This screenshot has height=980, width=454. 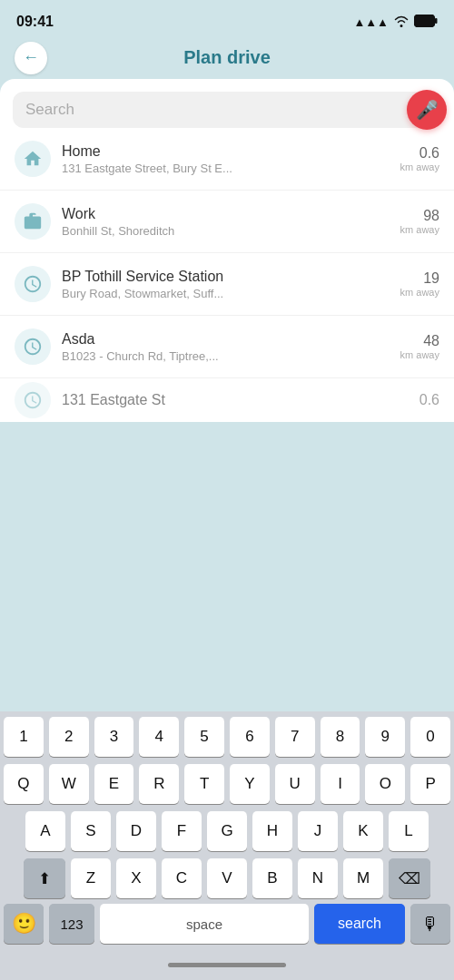 I want to click on signal-icon: ▲▲▲, so click(x=370, y=22).